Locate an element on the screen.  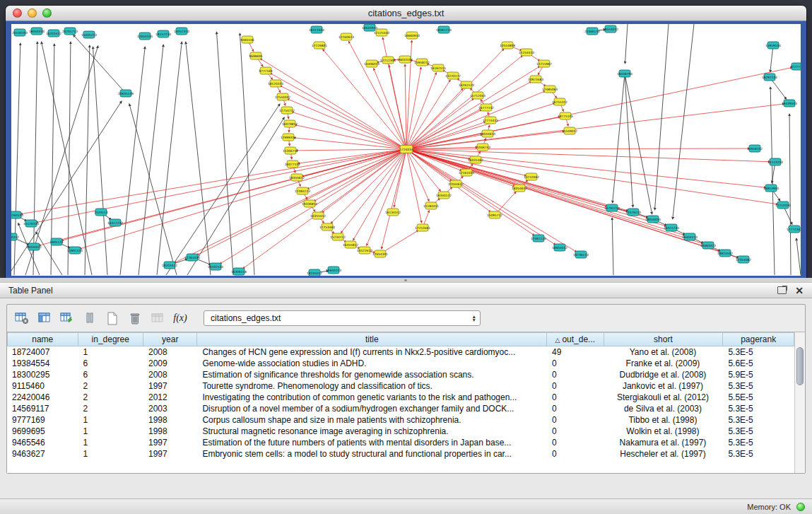
table-cell-short: Jankovic et al. (1997) is located at coordinates (664, 386).